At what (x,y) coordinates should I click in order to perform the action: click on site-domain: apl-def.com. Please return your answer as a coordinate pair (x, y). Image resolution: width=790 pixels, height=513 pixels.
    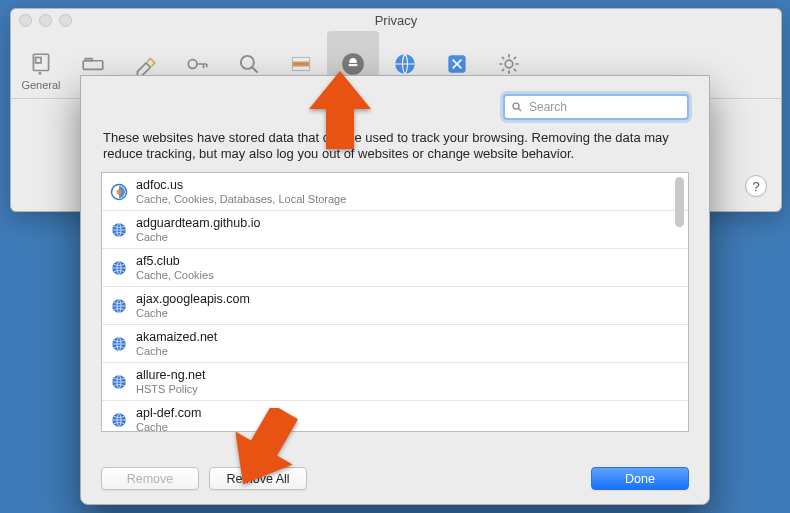
    Looking at the image, I should click on (168, 413).